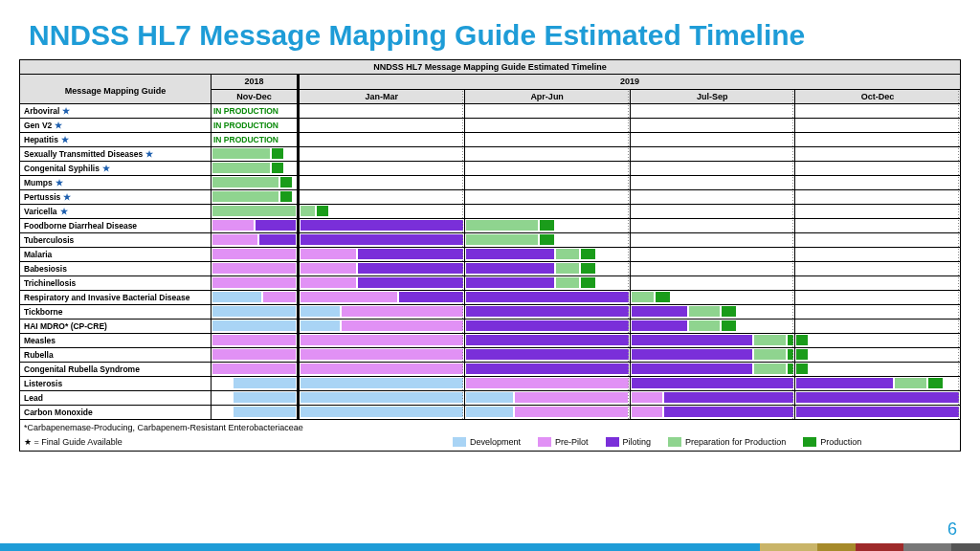 The height and width of the screenshot is (551, 980). Describe the element at coordinates (486, 442) in the screenshot. I see `legend-dev: Development` at that location.